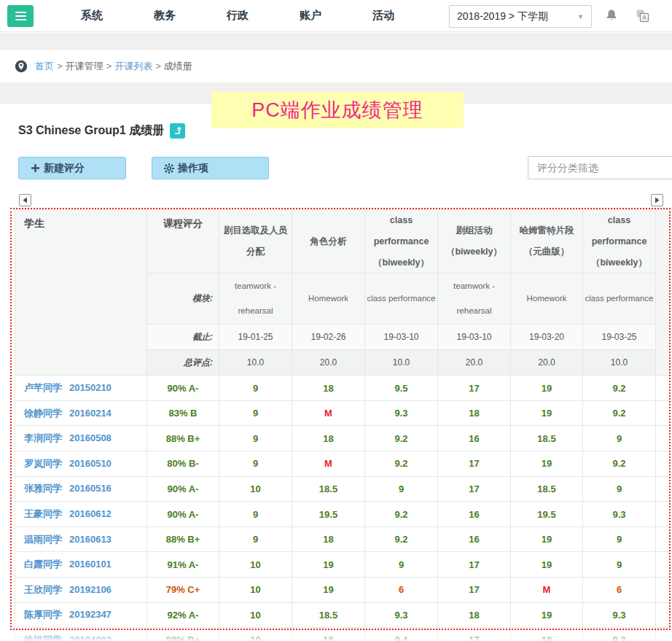 This screenshot has height=641, width=672. What do you see at coordinates (25, 200) in the screenshot?
I see `scroll-left-button` at bounding box center [25, 200].